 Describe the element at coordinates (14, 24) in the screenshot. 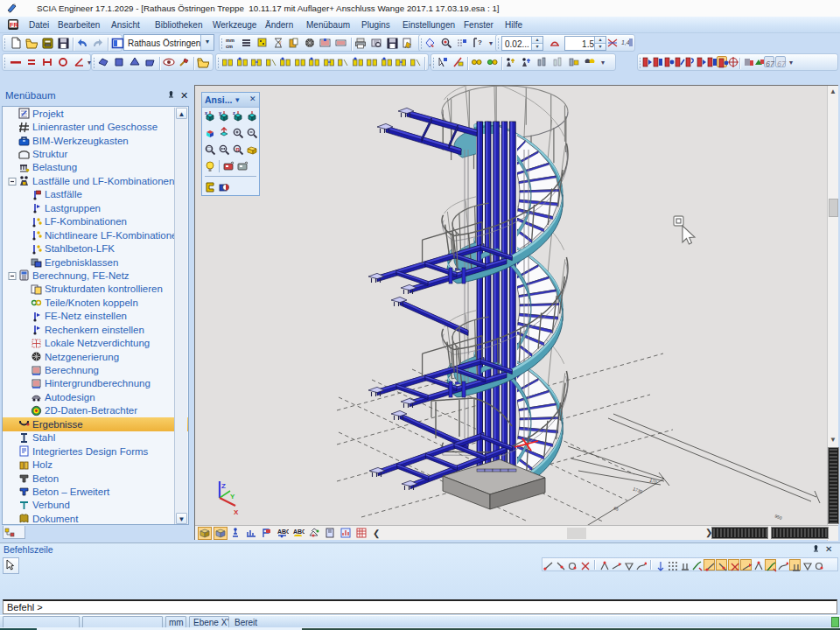

I see `svg-text: FR` at that location.